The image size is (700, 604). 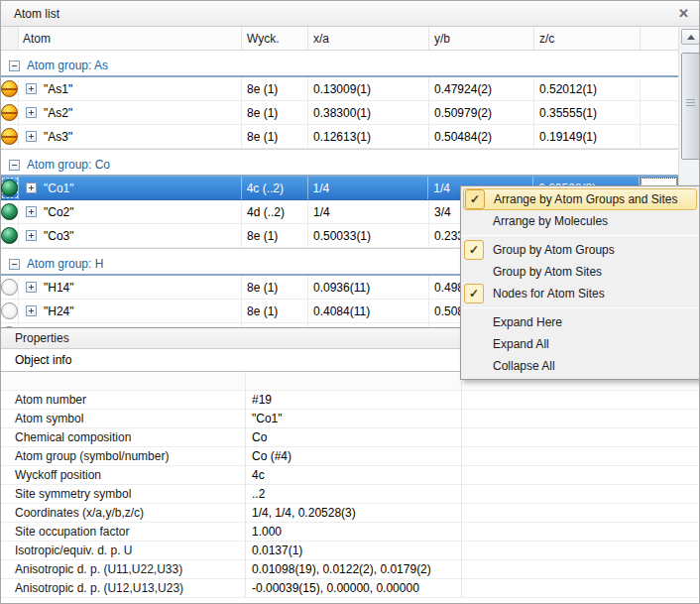 I want to click on cell-yb: 0.50979(2), so click(x=482, y=113).